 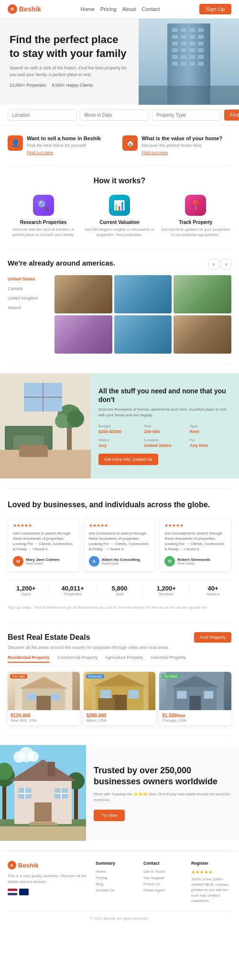 What do you see at coordinates (211, 872) in the screenshot?
I see `footer-stars: ★★★★★` at bounding box center [211, 872].